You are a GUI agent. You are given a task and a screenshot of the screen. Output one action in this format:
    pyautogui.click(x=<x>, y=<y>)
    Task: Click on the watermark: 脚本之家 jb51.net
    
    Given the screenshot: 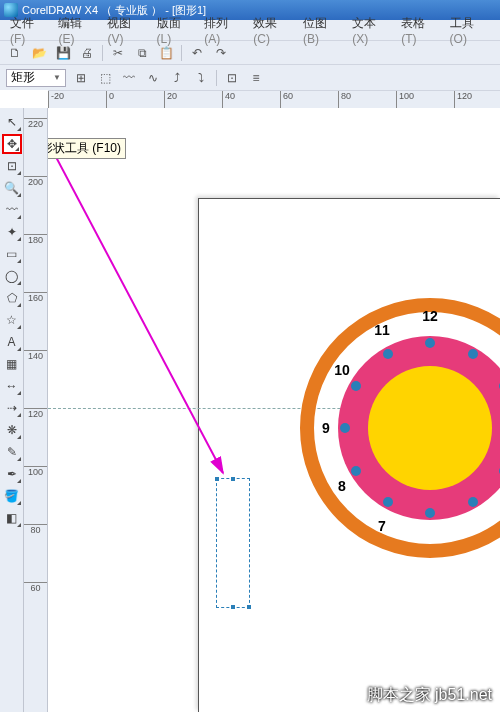 What is the action you would take?
    pyautogui.click(x=430, y=696)
    